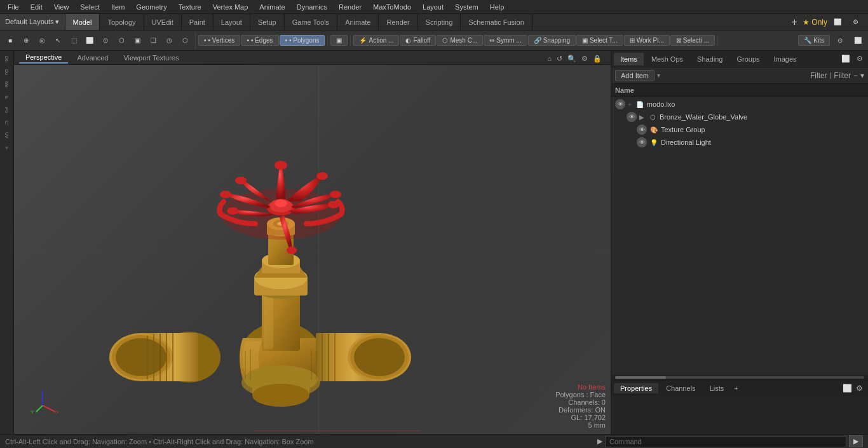 This screenshot has height=448, width=868. I want to click on menu-maxtomodo: MaxToModo, so click(392, 7).